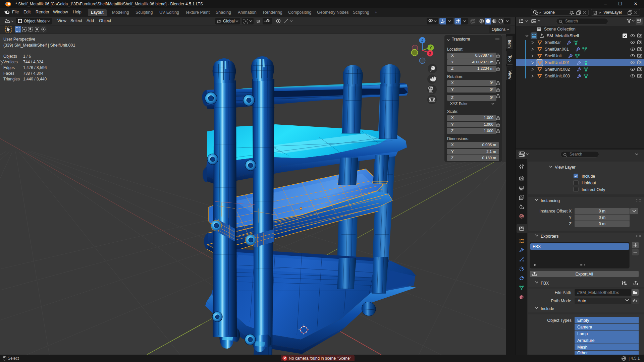 Image resolution: width=644 pixels, height=362 pixels. What do you see at coordinates (430, 54) in the screenshot?
I see `svg-text: X` at bounding box center [430, 54].